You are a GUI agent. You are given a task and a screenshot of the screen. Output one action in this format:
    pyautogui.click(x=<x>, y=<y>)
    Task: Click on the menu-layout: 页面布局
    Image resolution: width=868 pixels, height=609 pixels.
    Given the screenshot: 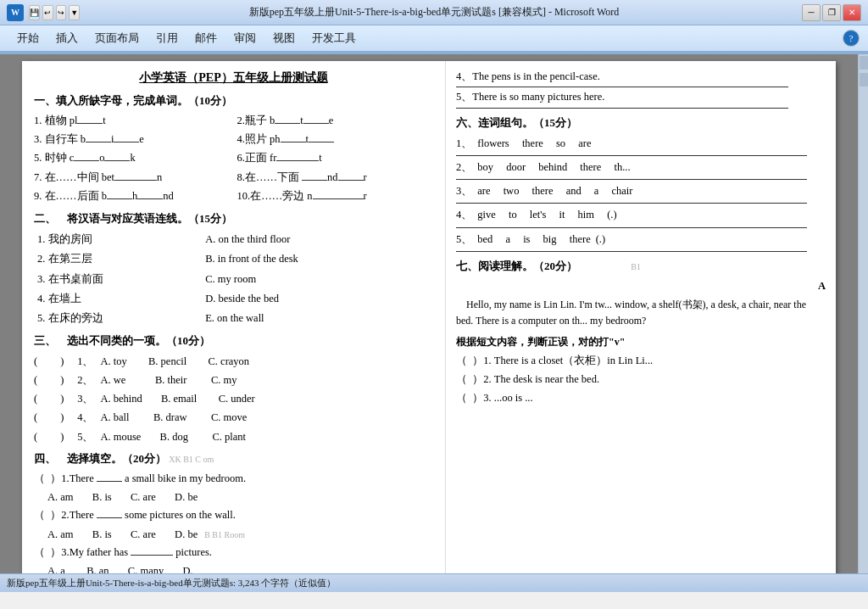 What is the action you would take?
    pyautogui.click(x=117, y=38)
    